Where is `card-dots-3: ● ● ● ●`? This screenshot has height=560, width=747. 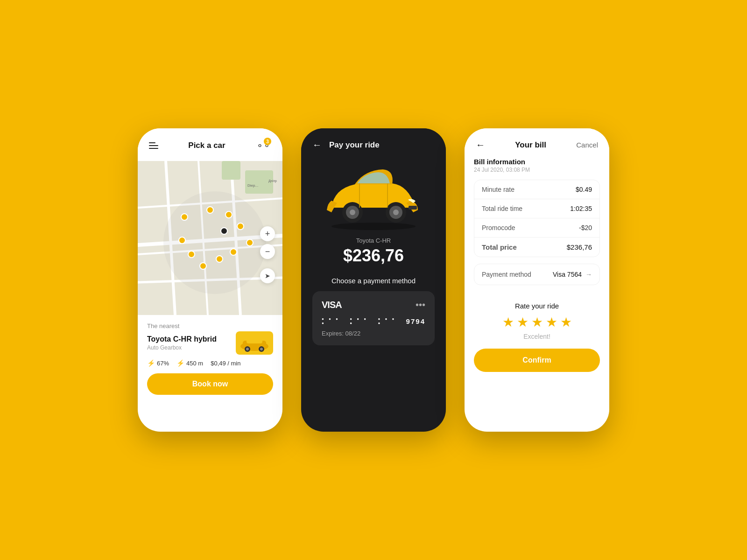
card-dots-3: ● ● ● ● is located at coordinates (389, 321).